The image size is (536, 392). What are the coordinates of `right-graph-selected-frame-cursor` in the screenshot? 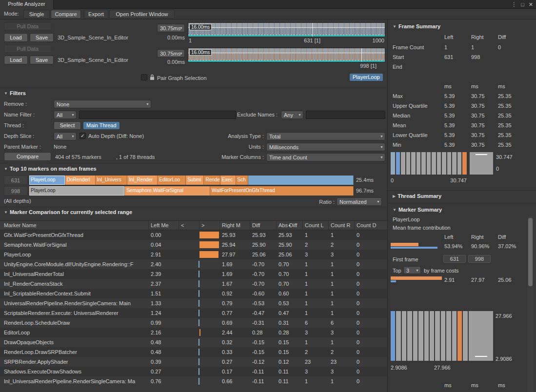 It's located at (362, 55).